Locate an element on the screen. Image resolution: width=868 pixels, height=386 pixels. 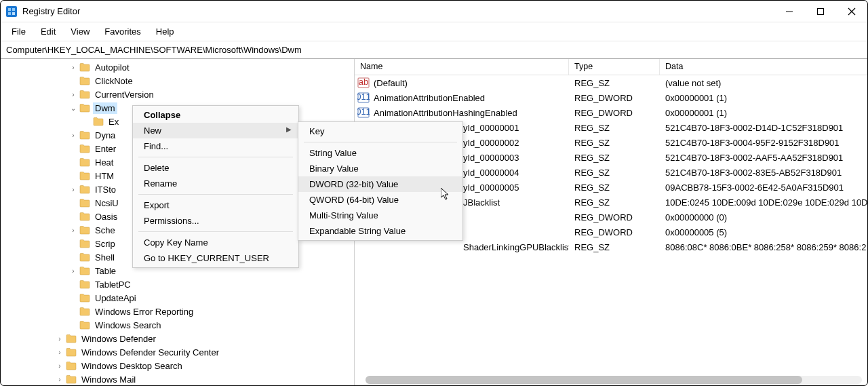
value-name: yId_00000005 is located at coordinates (491, 187).